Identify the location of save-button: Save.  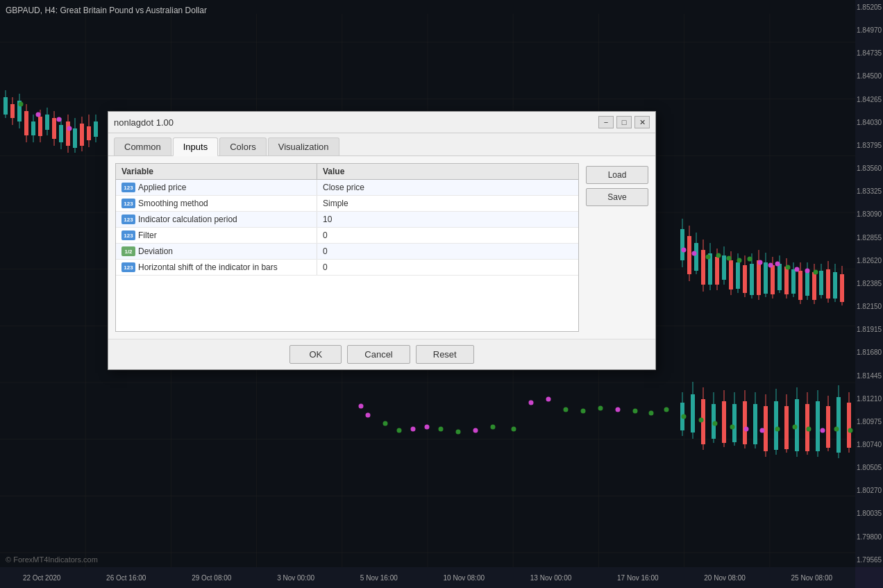
(617, 197).